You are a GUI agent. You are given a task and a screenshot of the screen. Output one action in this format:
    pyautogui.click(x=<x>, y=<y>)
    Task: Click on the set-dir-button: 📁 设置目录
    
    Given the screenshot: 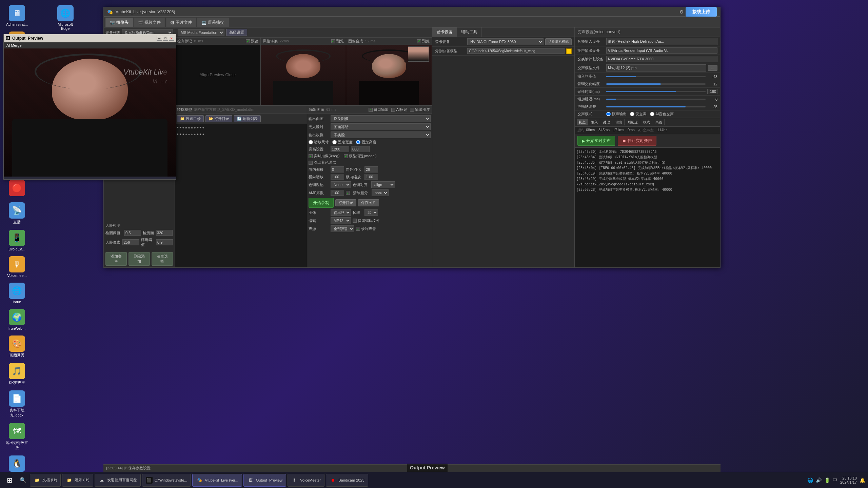 What is the action you would take?
    pyautogui.click(x=191, y=119)
    